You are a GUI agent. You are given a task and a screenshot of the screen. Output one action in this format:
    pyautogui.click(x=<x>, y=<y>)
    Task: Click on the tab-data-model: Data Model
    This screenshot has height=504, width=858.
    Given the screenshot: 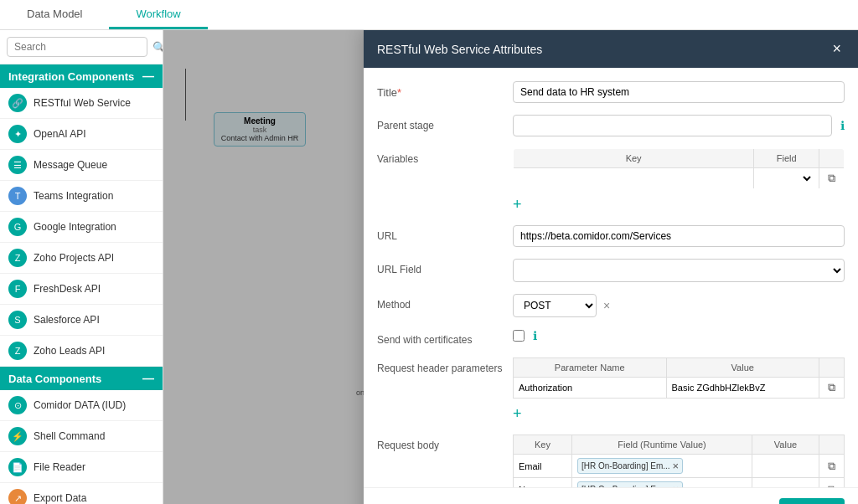 What is the action you would take?
    pyautogui.click(x=54, y=15)
    